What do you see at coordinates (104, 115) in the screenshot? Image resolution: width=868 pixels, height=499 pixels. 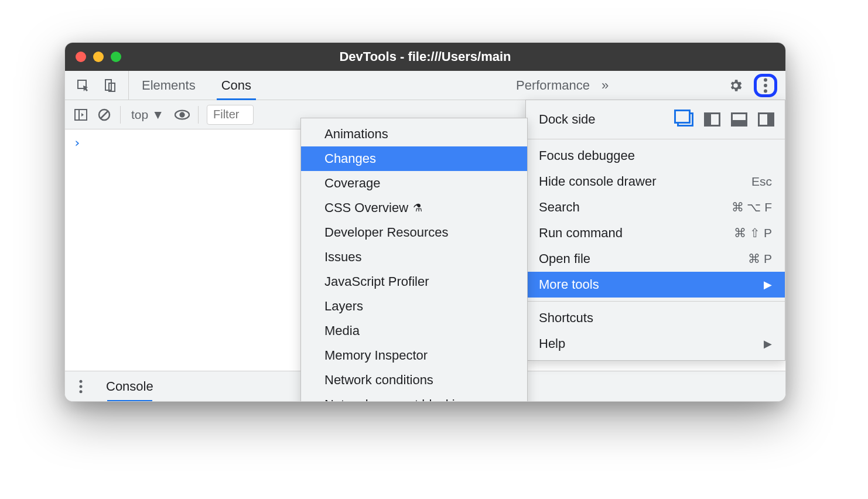 I see `clear-console-icon` at bounding box center [104, 115].